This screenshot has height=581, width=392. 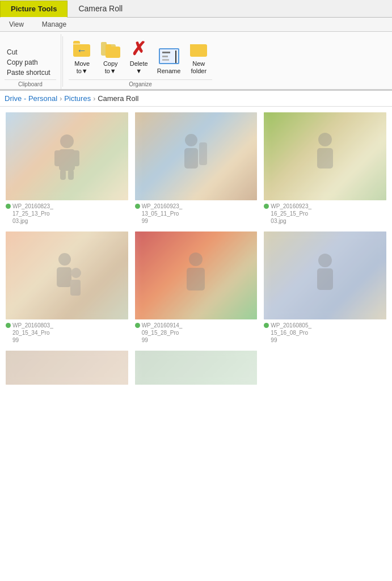 What do you see at coordinates (16, 24) in the screenshot?
I see `sub-tab-view: View` at bounding box center [16, 24].